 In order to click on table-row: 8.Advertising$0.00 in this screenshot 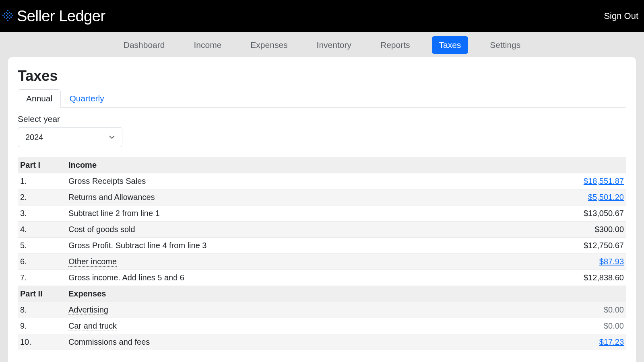, I will do `click(322, 310)`.